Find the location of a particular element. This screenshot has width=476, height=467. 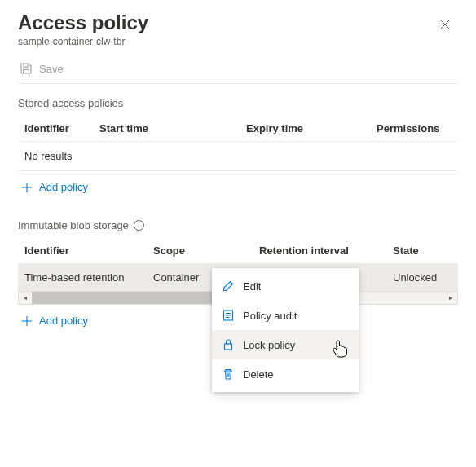

info-icon: i is located at coordinates (139, 225).